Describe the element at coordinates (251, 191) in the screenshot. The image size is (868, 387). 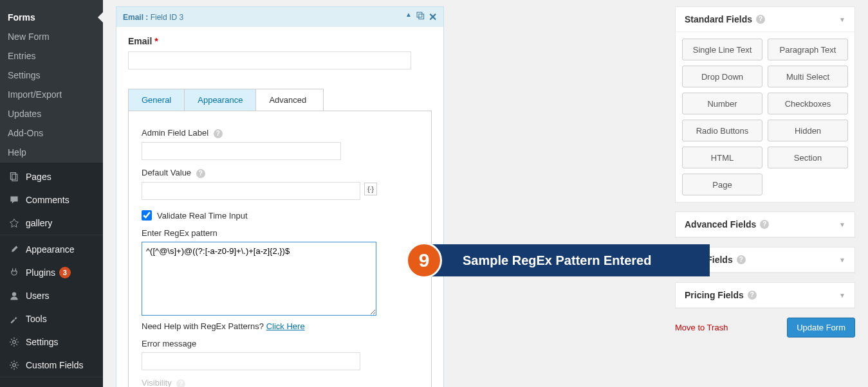
I see `default-value-input` at that location.